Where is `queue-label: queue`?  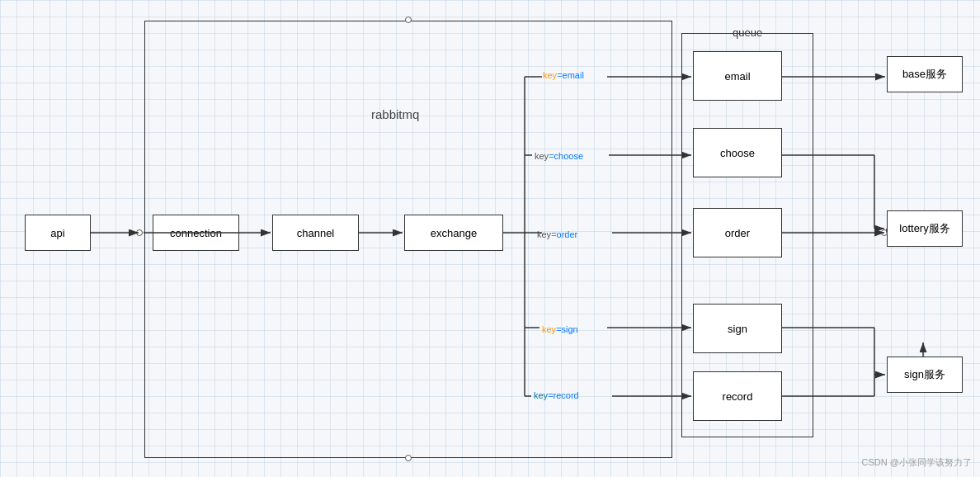
queue-label: queue is located at coordinates (747, 33).